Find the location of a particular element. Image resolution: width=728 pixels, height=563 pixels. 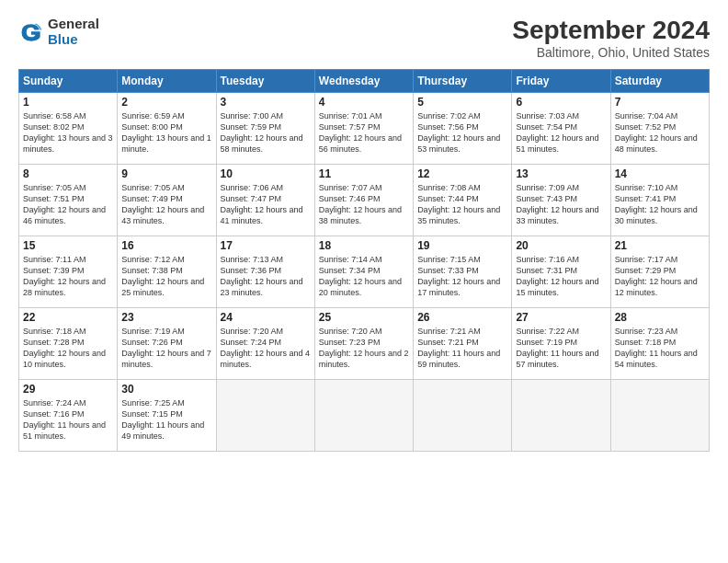

sunset: Sunset: 8:02 PM is located at coordinates (53, 127).